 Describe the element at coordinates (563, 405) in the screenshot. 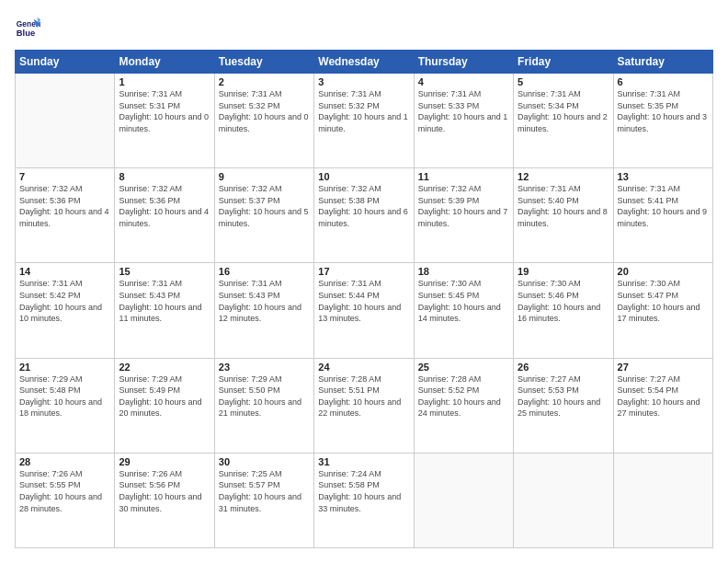

I see `calendar-cell: 26Sunrise: 7:27 AMSunset: 5:53 PMDayligh…` at that location.